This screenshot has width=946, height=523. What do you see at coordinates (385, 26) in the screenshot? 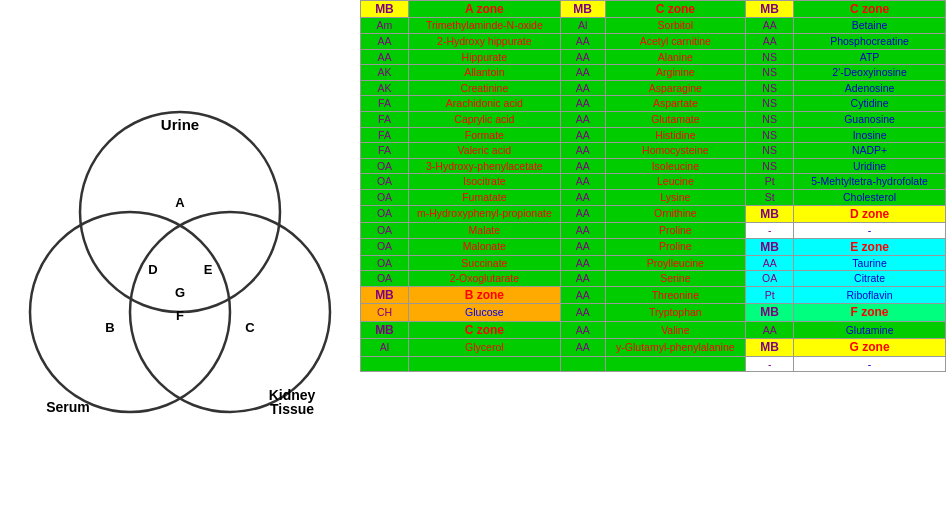
I see `mb1-cell: Am` at bounding box center [385, 26].